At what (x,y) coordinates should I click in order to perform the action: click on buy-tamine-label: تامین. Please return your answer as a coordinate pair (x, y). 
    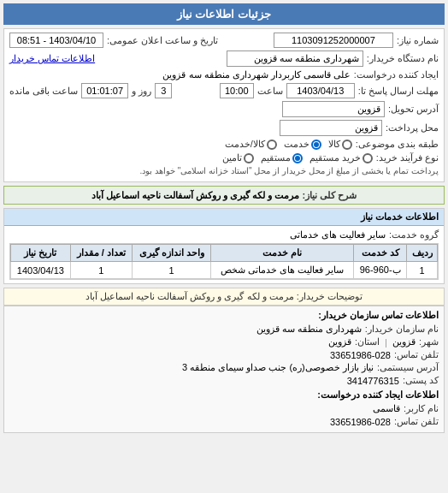
    Looking at the image, I should click on (233, 157).